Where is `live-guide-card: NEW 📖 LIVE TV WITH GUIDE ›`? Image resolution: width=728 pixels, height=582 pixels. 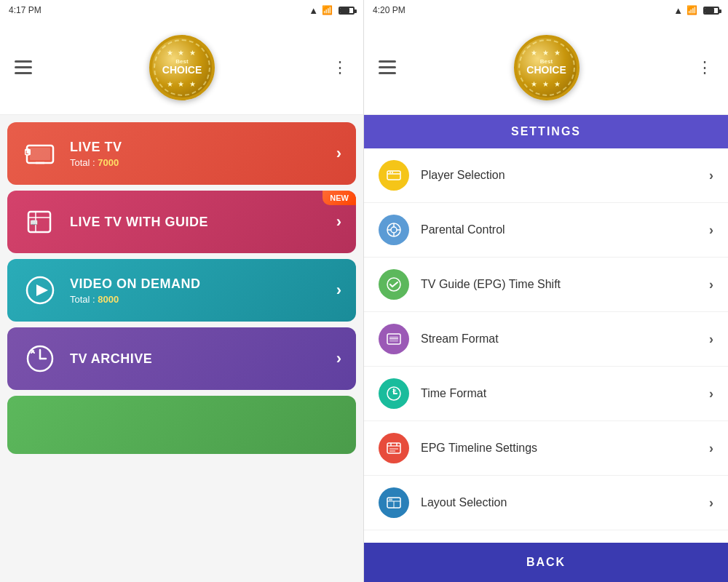
live-guide-card: NEW 📖 LIVE TV WITH GUIDE › is located at coordinates (182, 222).